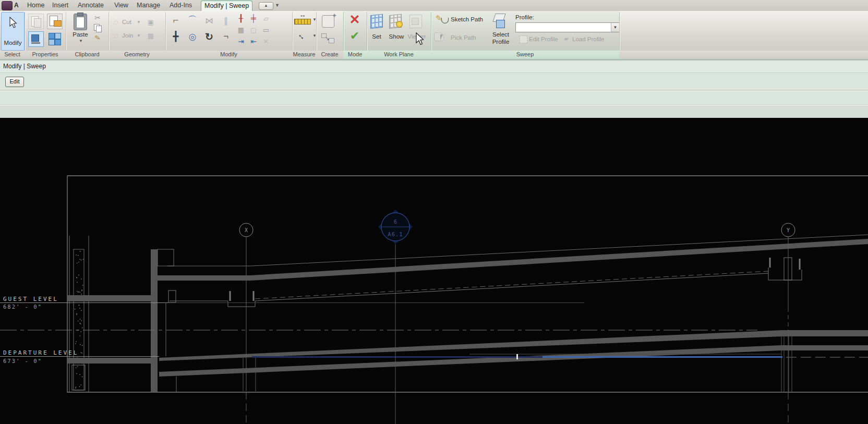 The height and width of the screenshot is (424, 868). What do you see at coordinates (54, 39) in the screenshot?
I see `properties-grid-icon` at bounding box center [54, 39].